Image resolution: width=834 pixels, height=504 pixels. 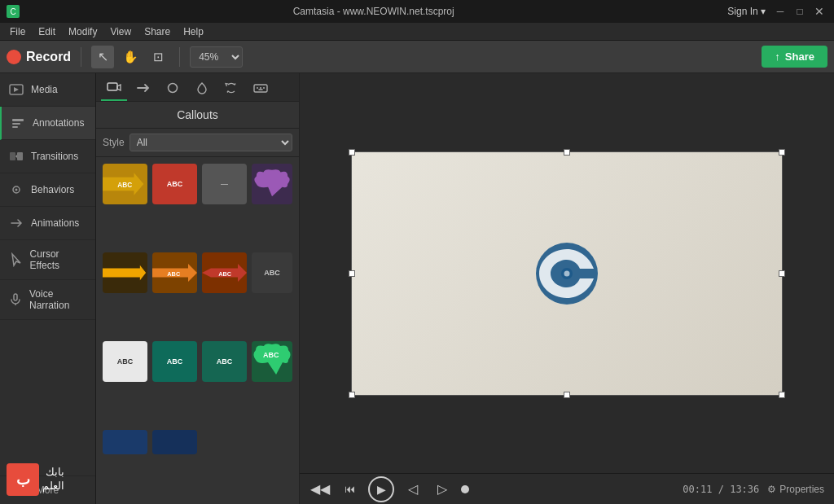 I want to click on minimize-button: ─, so click(x=780, y=11).